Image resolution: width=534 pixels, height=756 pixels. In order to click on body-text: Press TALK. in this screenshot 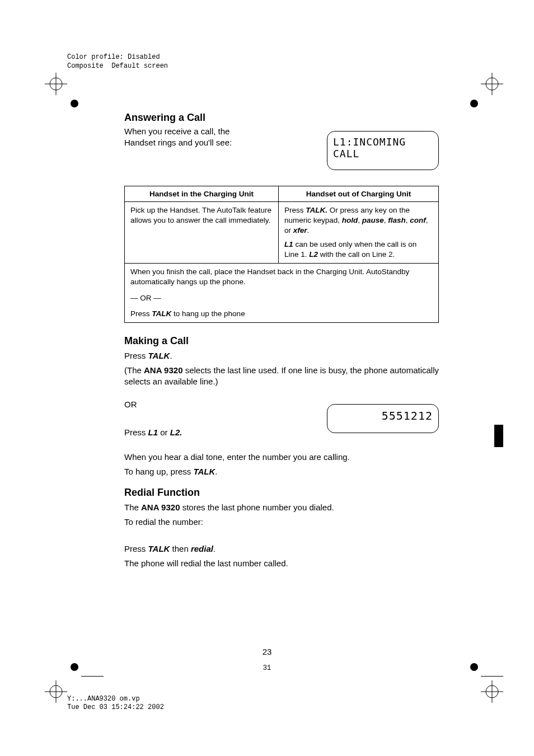, I will do `click(282, 356)`.